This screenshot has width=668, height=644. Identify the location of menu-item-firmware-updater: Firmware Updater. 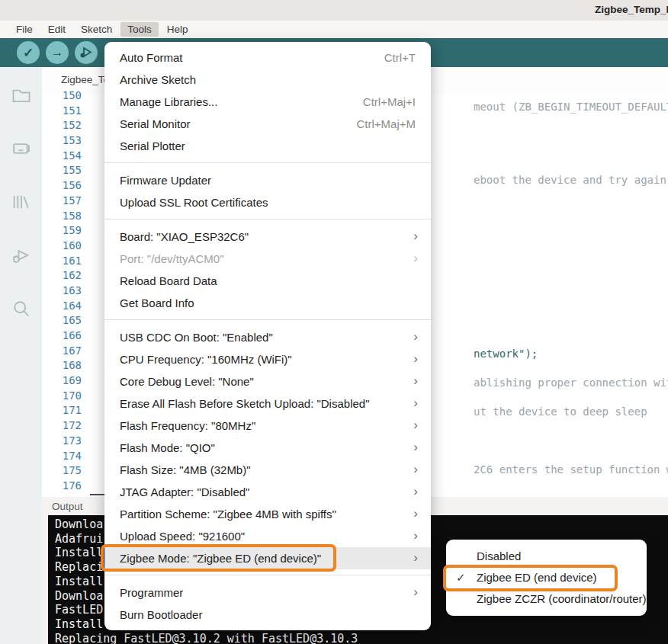
(268, 180).